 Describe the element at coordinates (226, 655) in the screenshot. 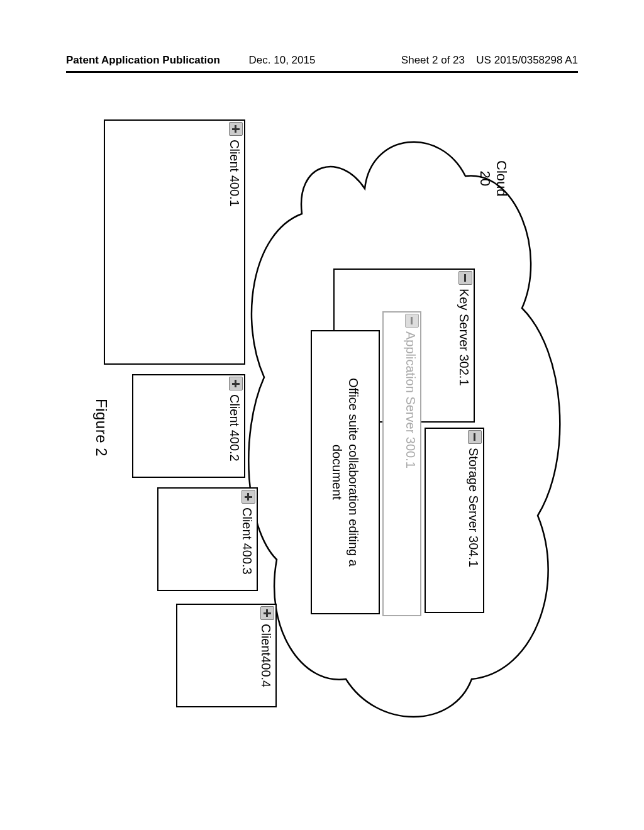

I see `client-4-box: Client400.4` at that location.